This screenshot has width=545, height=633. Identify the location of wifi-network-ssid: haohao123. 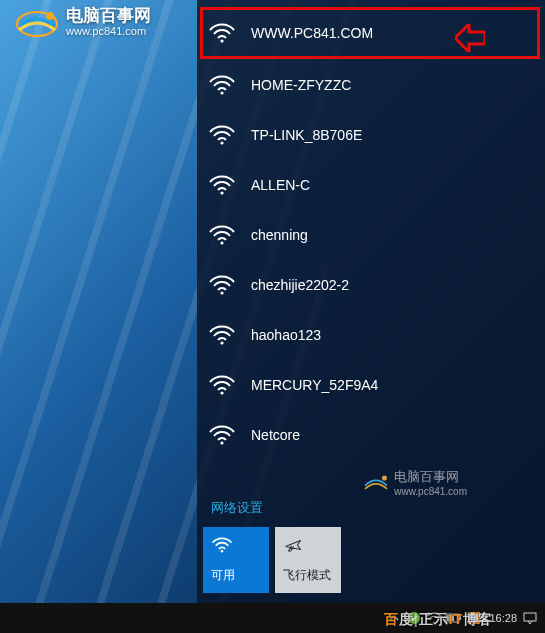
(286, 335).